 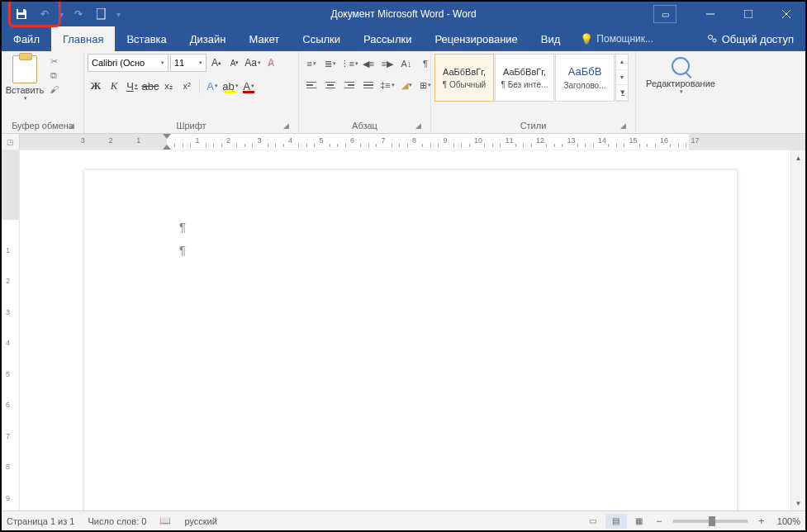 I want to click on tab-design: Дизайн, so click(x=208, y=39).